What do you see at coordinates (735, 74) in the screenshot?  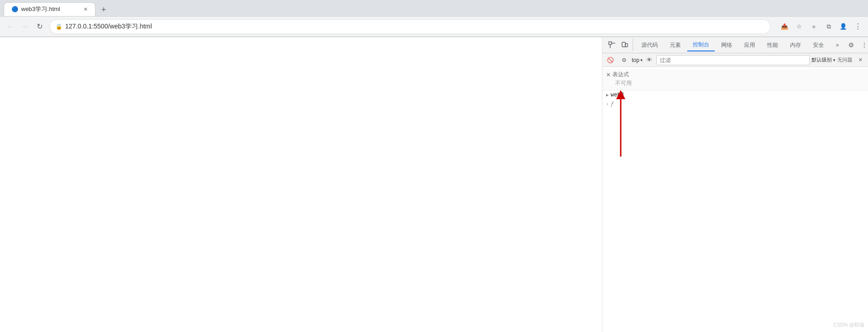 I see `expression-header: ✕ 表达式` at bounding box center [735, 74].